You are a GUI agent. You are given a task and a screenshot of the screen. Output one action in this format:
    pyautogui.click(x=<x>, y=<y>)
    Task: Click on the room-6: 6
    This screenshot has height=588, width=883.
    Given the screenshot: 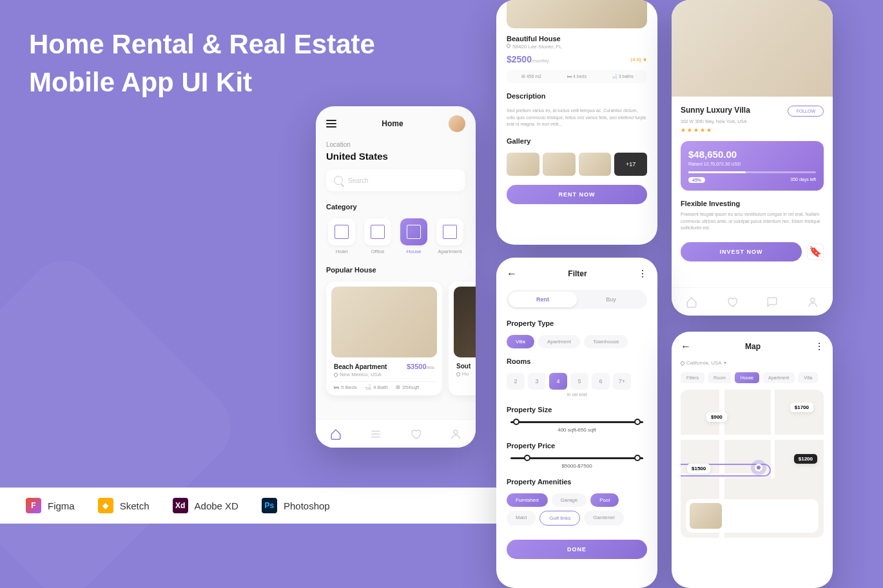 What is the action you would take?
    pyautogui.click(x=601, y=381)
    